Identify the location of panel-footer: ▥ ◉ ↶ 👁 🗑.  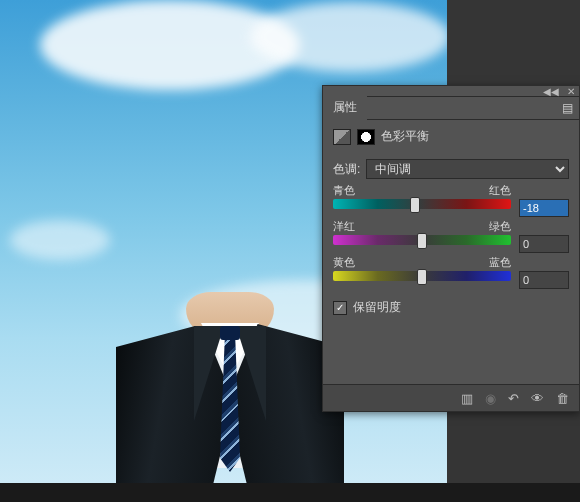
(451, 398).